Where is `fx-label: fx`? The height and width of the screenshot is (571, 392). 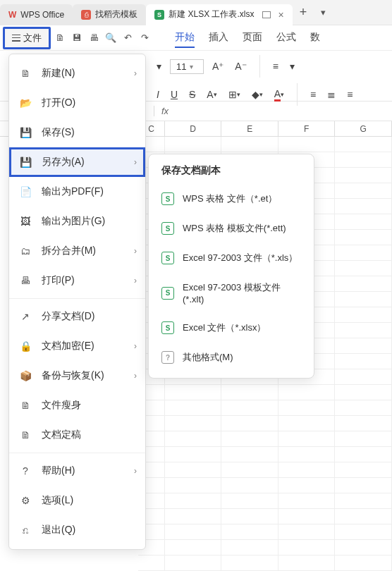
fx-label: fx is located at coordinates (165, 111).